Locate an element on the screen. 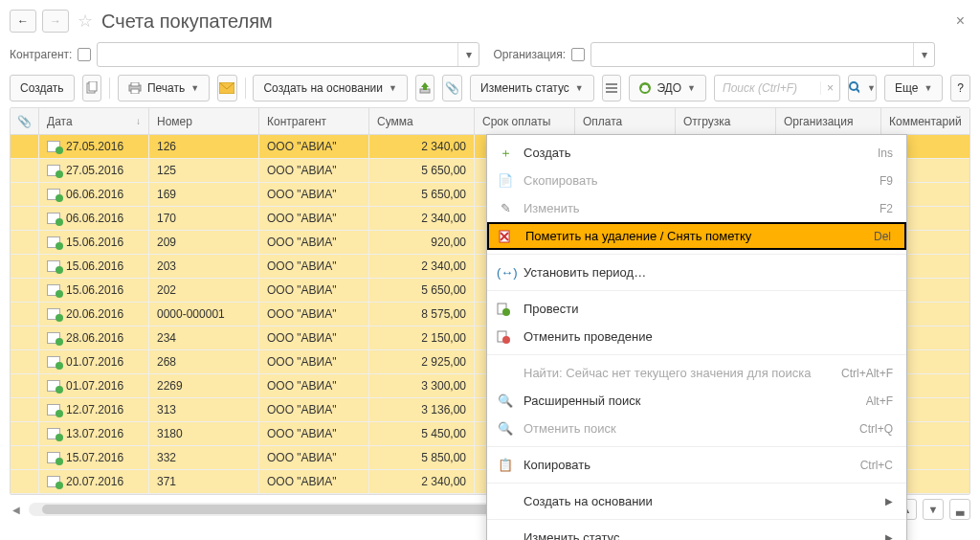 The height and width of the screenshot is (540, 980). cell-number: 371 is located at coordinates (205, 482).